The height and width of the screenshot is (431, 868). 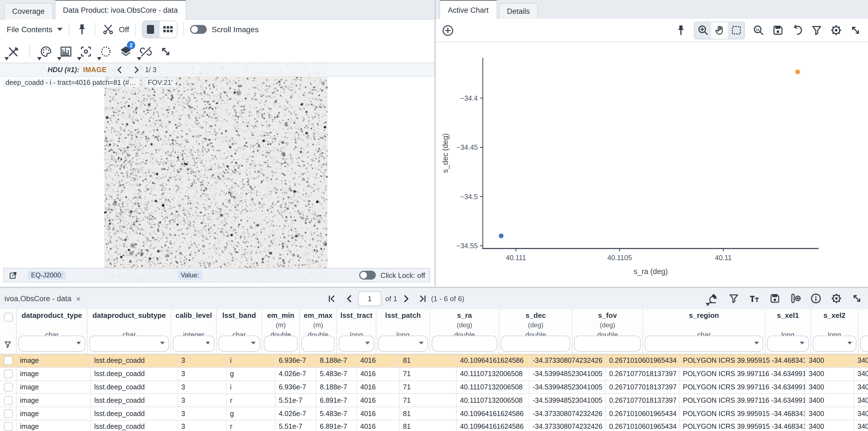 What do you see at coordinates (743, 387) in the screenshot?
I see `cell-s_region: POLYGON ICRS 39.997116 -34.634991 40.` at bounding box center [743, 387].